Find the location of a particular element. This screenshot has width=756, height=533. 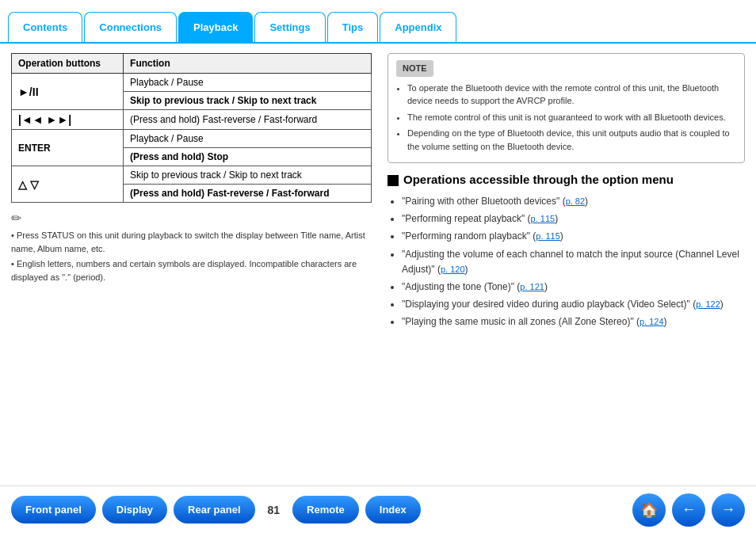

page-number: 81 is located at coordinates (274, 510).